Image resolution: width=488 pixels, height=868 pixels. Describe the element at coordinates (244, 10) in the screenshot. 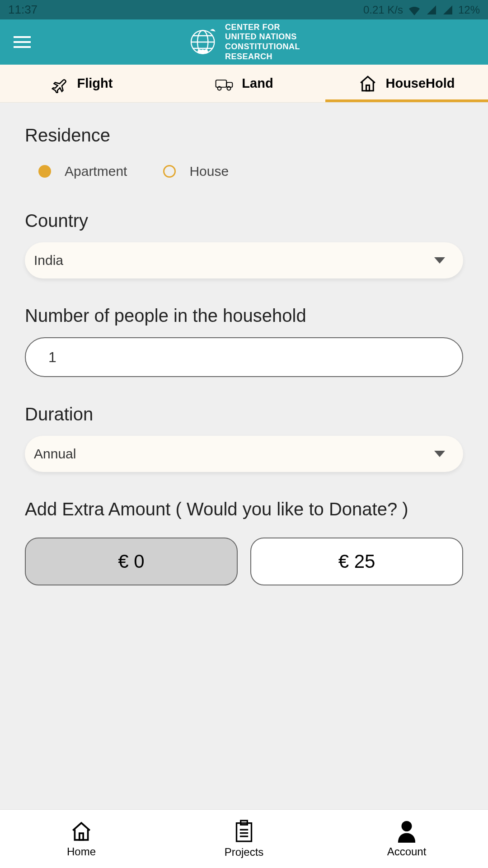

I see `status-bar: 11:37 0.21 K/s 12%` at that location.